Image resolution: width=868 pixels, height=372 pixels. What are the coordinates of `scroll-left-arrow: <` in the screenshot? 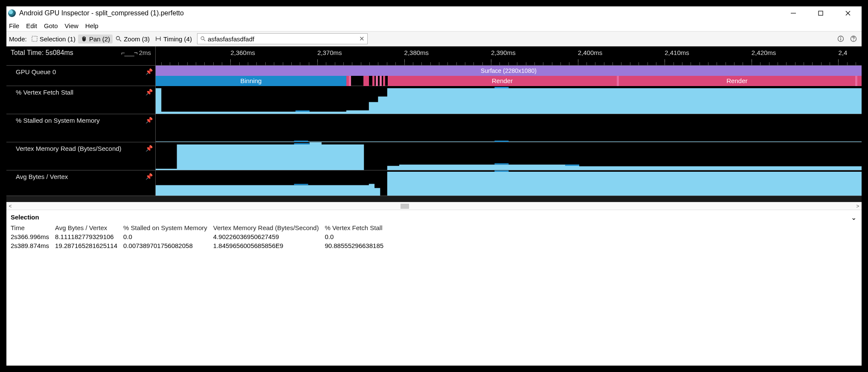 It's located at (10, 206).